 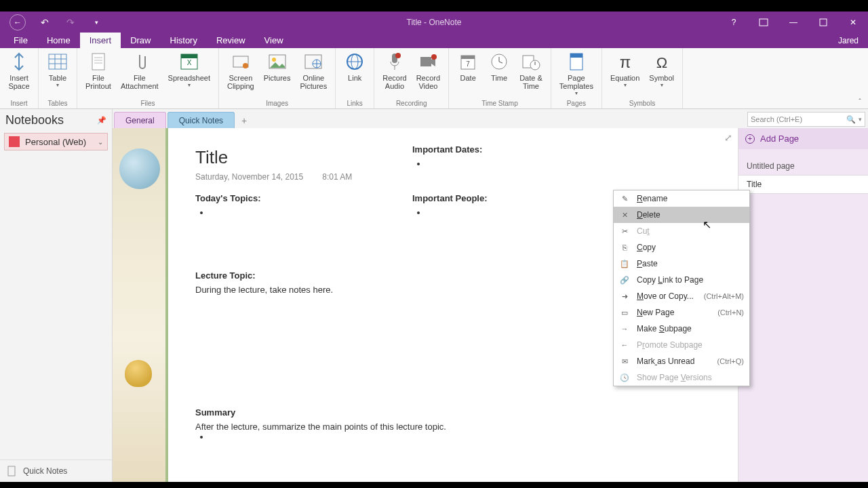 What do you see at coordinates (806, 119) in the screenshot?
I see `search-input: Search (Ctrl+E) 🔍 ▾` at bounding box center [806, 119].